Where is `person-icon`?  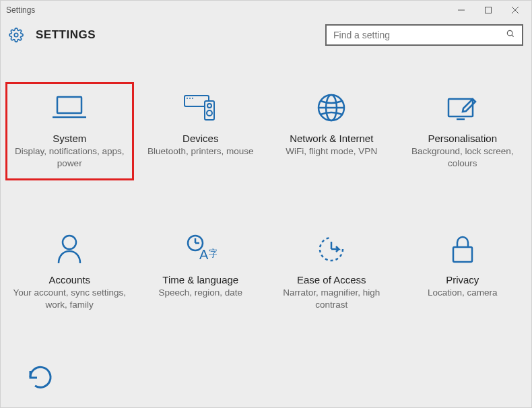 person-icon is located at coordinates (69, 249).